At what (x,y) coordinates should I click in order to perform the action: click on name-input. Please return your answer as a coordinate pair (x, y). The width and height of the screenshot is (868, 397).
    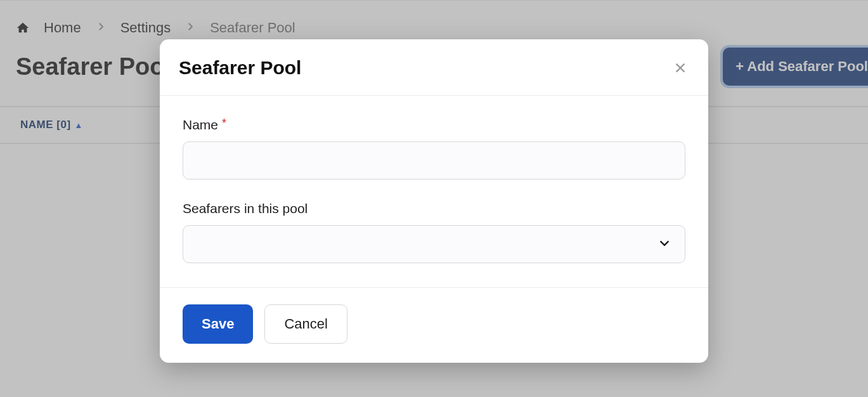
    Looking at the image, I should click on (434, 160).